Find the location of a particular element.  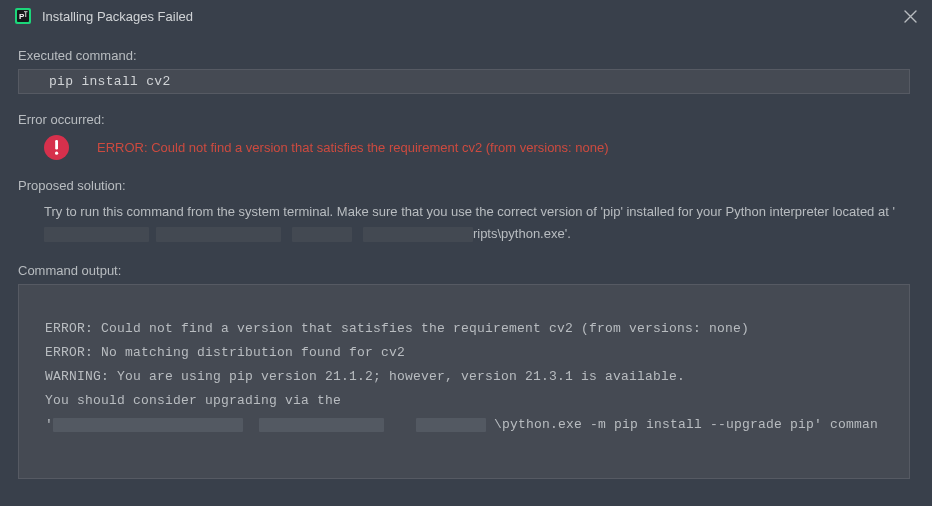

output-line: ' \python.exe -m pip install --upgrade p… is located at coordinates (464, 425).